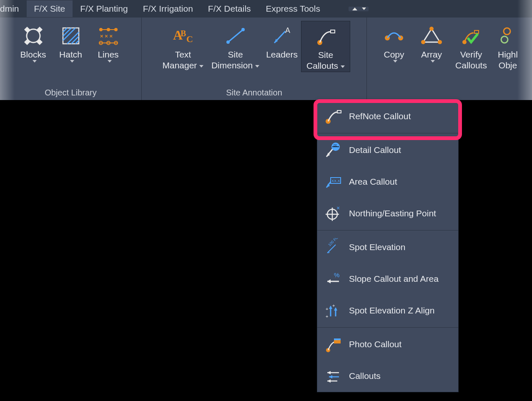 This screenshot has height=401, width=532. What do you see at coordinates (71, 55) in the screenshot?
I see `hatch-label: Hatch` at bounding box center [71, 55].